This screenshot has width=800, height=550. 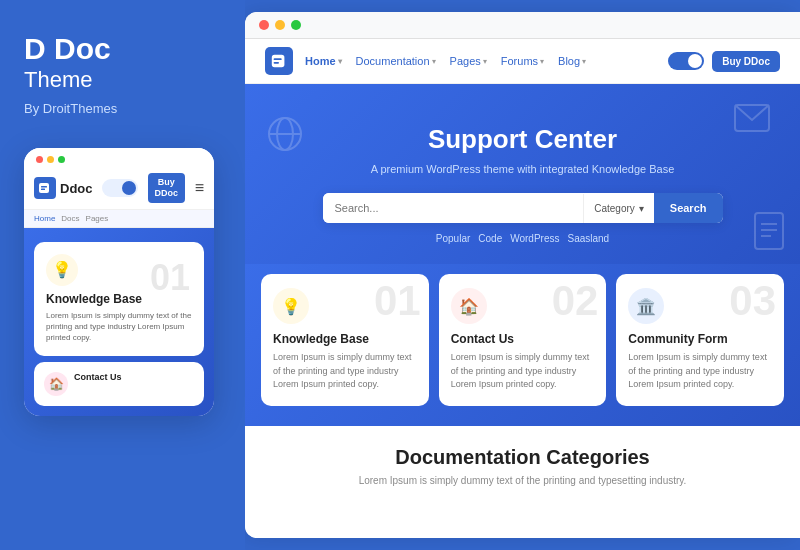 What do you see at coordinates (522, 62) in the screenshot?
I see `site-nav: Home ▾ Documentation ▾ Pages ▾ Forums ▾ …` at bounding box center [522, 62].